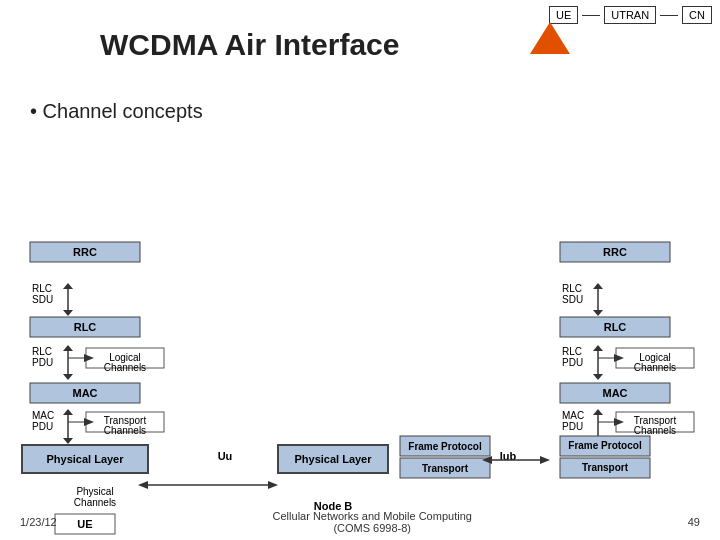 Image resolution: width=720 pixels, height=540 pixels. What do you see at coordinates (694, 522) in the screenshot?
I see `footer-page-number: 49` at bounding box center [694, 522].